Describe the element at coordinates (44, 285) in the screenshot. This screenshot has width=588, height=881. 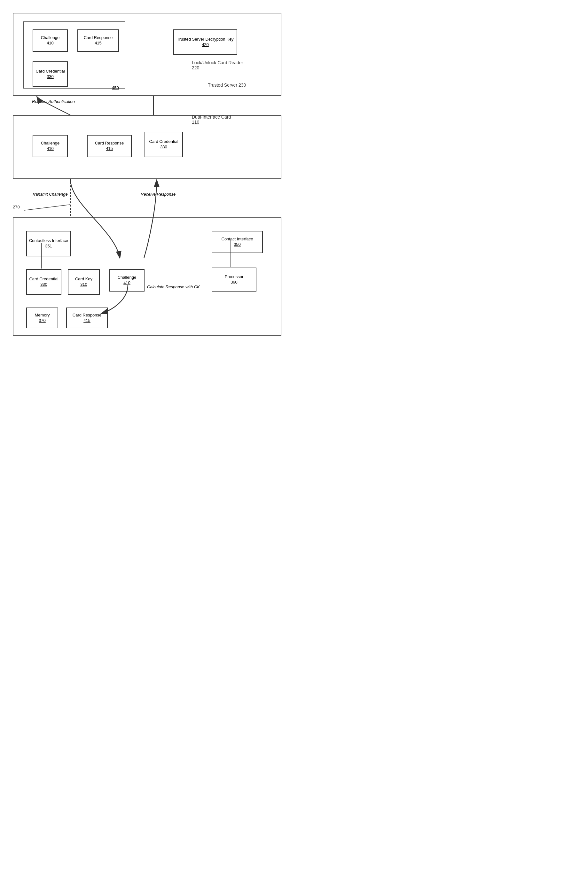
I see `card-credential-di-num: 330` at that location.